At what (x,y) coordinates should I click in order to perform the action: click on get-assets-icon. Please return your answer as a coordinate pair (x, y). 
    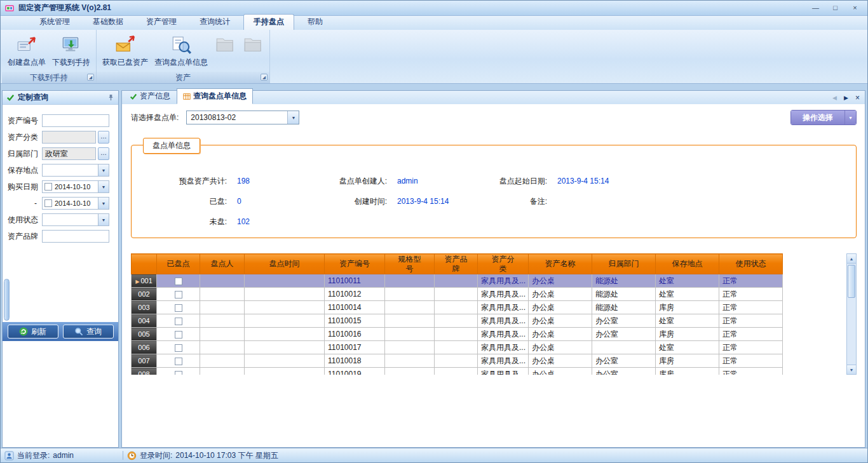
    Looking at the image, I should click on (125, 45).